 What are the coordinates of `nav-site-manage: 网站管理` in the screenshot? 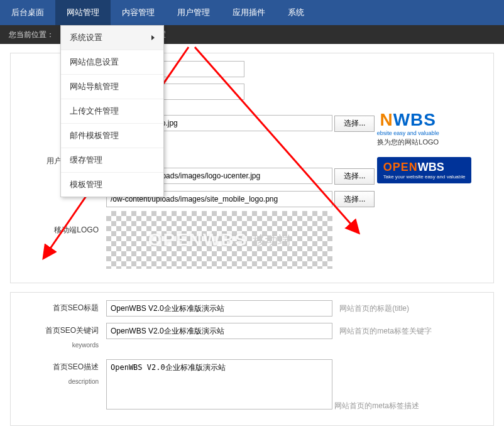 It's located at (83, 13).